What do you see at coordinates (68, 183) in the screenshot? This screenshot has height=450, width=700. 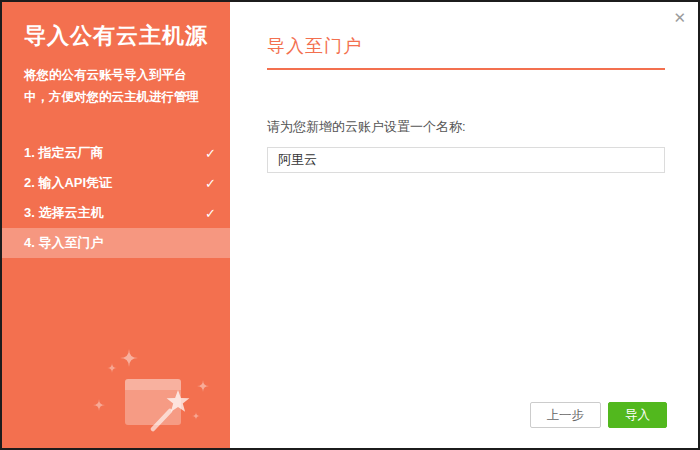 I see `step-label: 2. 输入API凭证` at bounding box center [68, 183].